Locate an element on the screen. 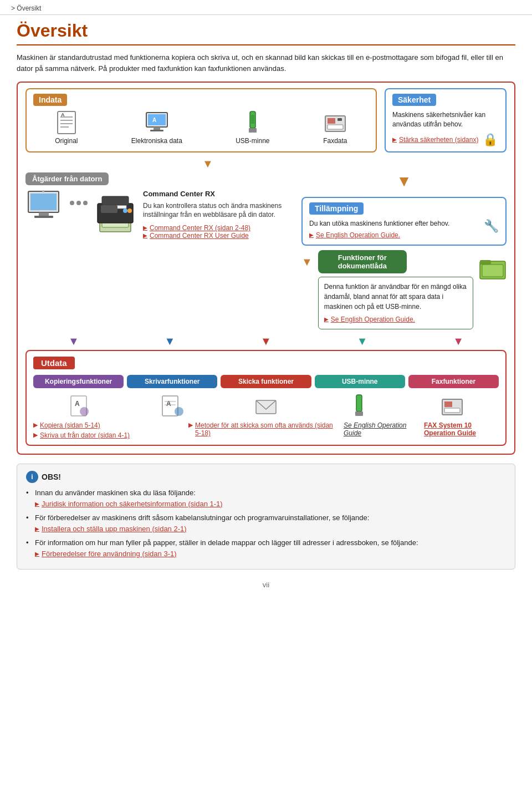 This screenshot has width=532, height=788. obs-item-1: Innan du använder maskinen ska du läsa f… is located at coordinates (266, 498).